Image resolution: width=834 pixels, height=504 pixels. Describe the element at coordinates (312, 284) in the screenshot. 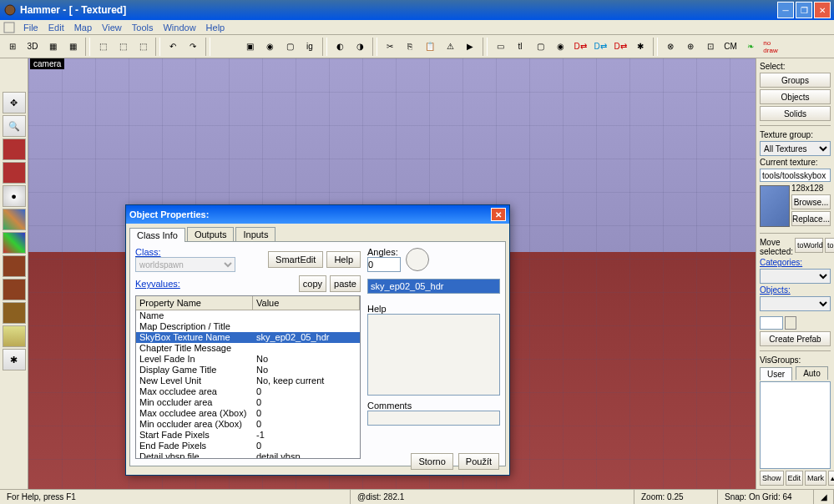

I see `copy-button: copy` at that location.